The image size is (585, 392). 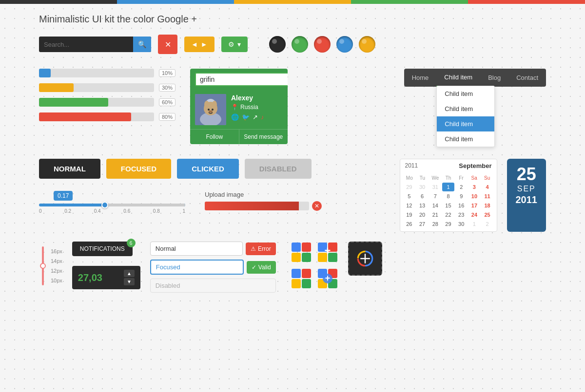 What do you see at coordinates (102, 249) in the screenshot?
I see `notifications-button: NOTIFICATIONS` at bounding box center [102, 249].